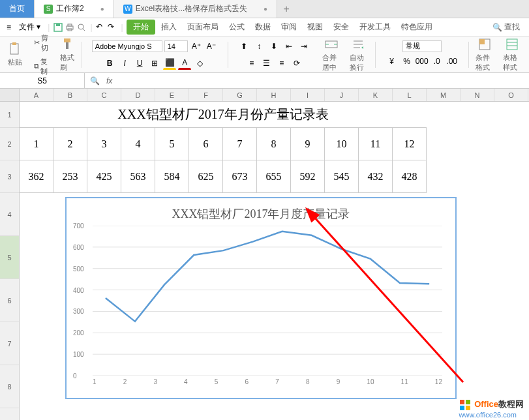 Image resolution: width=529 pixels, height=420 pixels. Describe the element at coordinates (172, 176) in the screenshot. I see `cell: 584` at that location.